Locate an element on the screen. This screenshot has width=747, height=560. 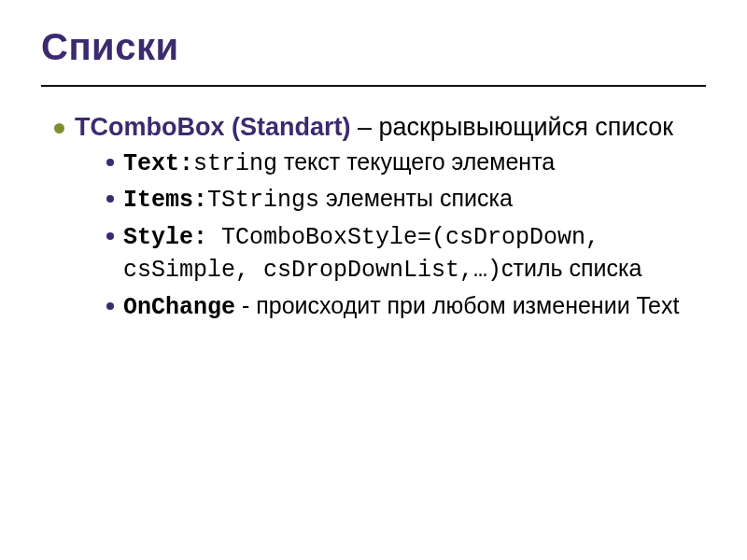
list-item: Text:string текст текущего элемента is located at coordinates (406, 163).